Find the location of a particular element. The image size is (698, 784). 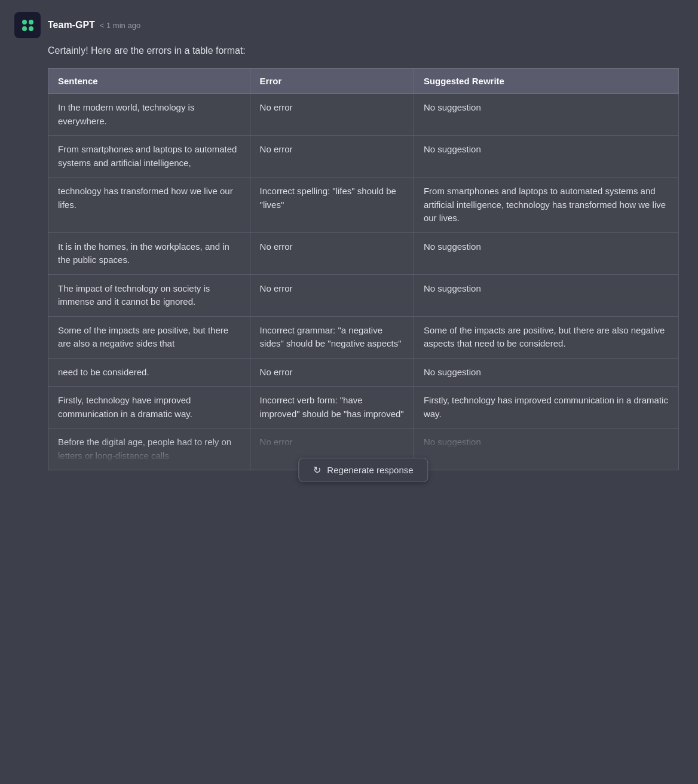

intro-text: Certainly! Here are the errors in a tabl… is located at coordinates (349, 51).